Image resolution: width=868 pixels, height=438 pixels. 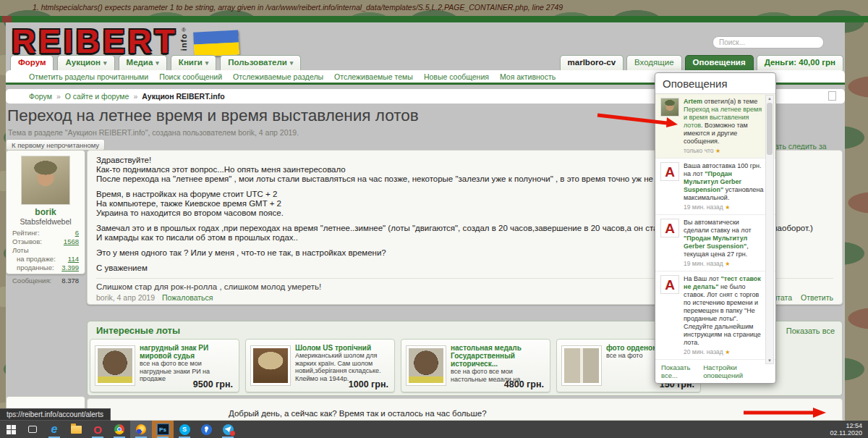 What do you see at coordinates (187, 363) in the screenshot?
I see `lot-text: нагрудный знак РИ мировой судья все на ф…` at bounding box center [187, 363].